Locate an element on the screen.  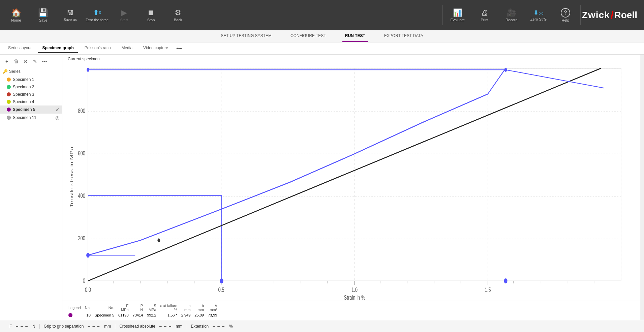
toolbar-divider is located at coordinates (443, 15).